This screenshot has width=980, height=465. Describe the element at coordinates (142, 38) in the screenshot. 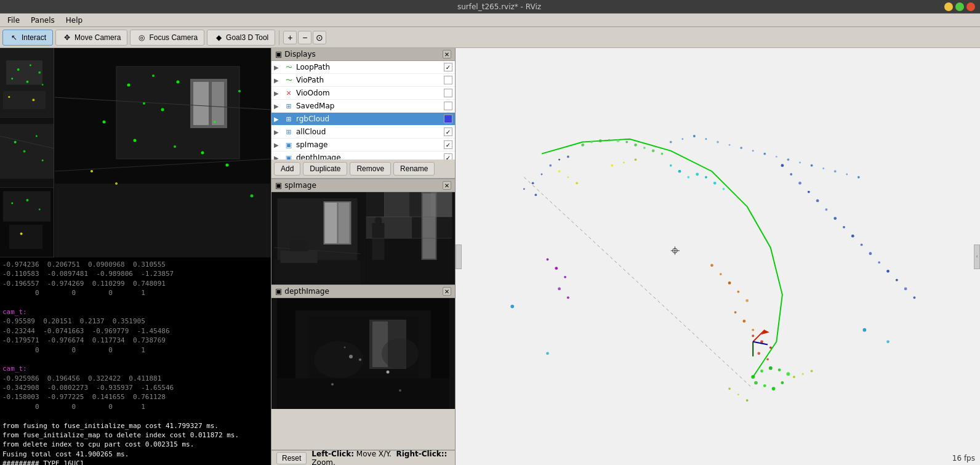

I see `focus-camera-icon: ◎` at that location.